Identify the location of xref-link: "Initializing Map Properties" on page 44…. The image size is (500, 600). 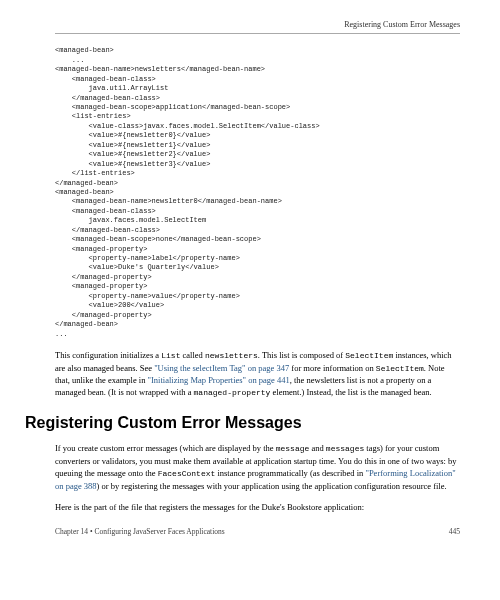
(219, 380).